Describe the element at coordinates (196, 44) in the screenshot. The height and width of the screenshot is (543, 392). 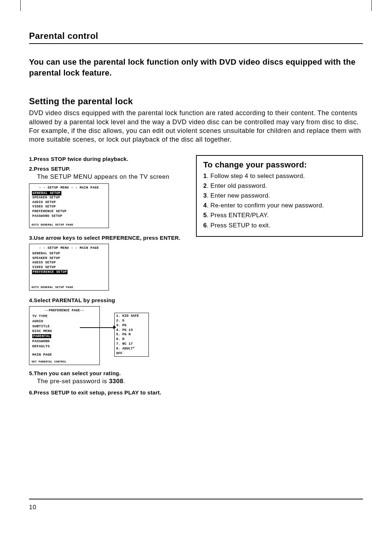
I see `divider` at that location.